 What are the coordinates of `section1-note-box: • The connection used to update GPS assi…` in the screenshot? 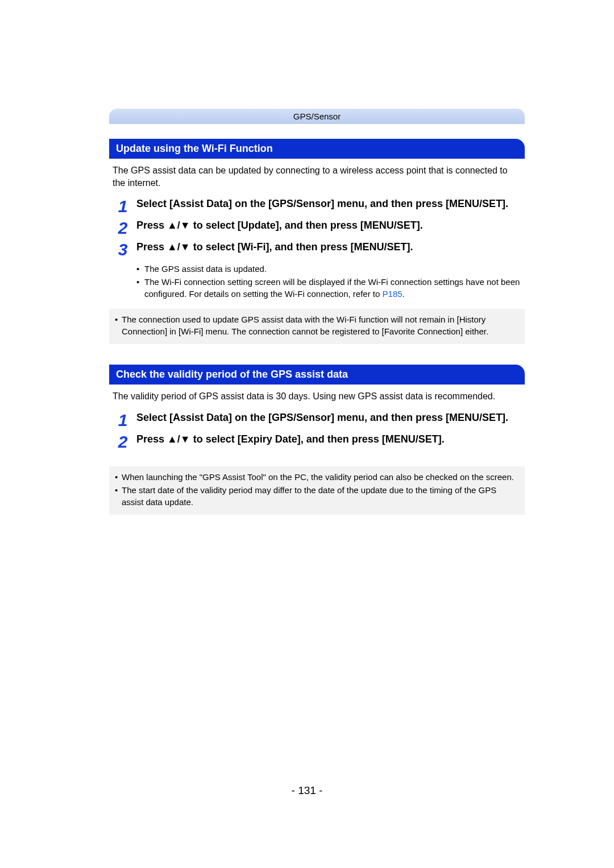 It's located at (317, 326).